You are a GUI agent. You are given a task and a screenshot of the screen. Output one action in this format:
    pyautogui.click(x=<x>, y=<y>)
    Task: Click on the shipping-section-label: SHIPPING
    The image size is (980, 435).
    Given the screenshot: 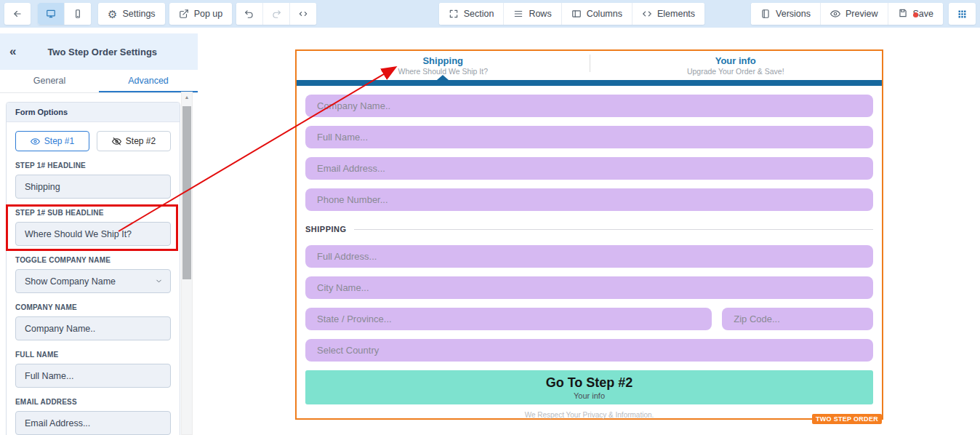 What is the action you would take?
    pyautogui.click(x=326, y=229)
    